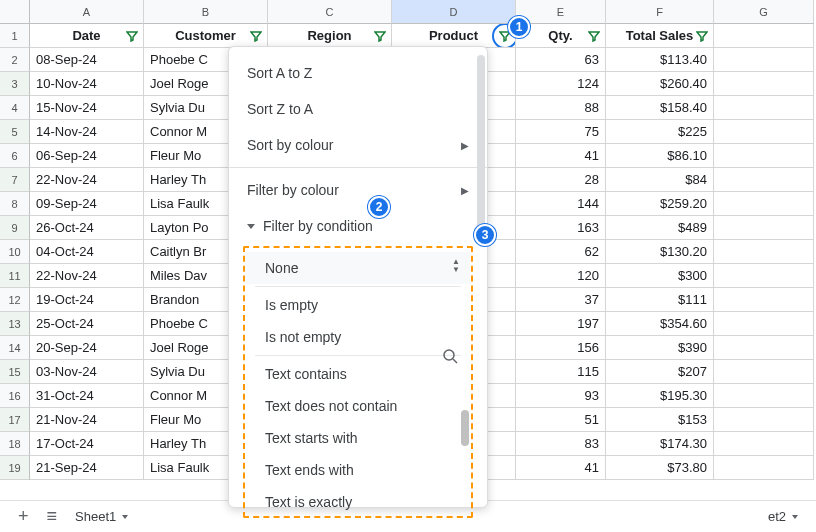 Image resolution: width=816 pixels, height=532 pixels. What do you see at coordinates (561, 228) in the screenshot?
I see `cell-qty: 163` at bounding box center [561, 228].